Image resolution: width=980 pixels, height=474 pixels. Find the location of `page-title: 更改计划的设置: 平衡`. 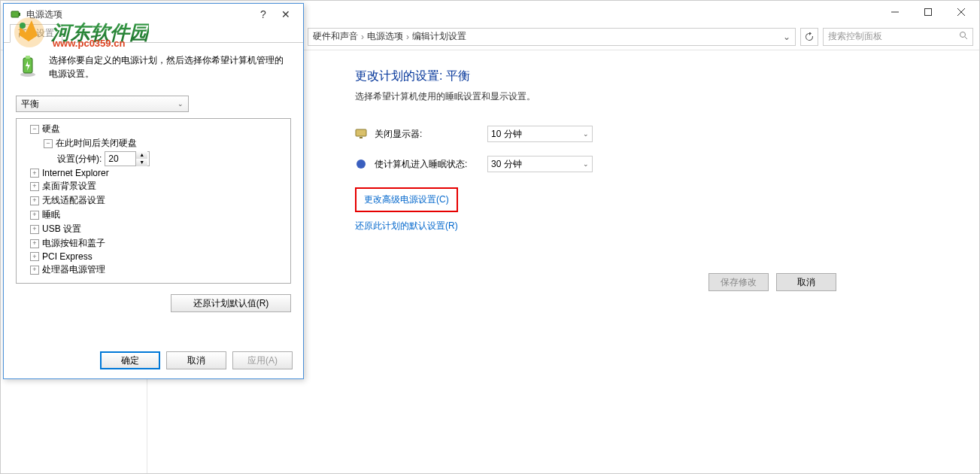

page-title: 更改计划的设置: 平衡 is located at coordinates (618, 77).